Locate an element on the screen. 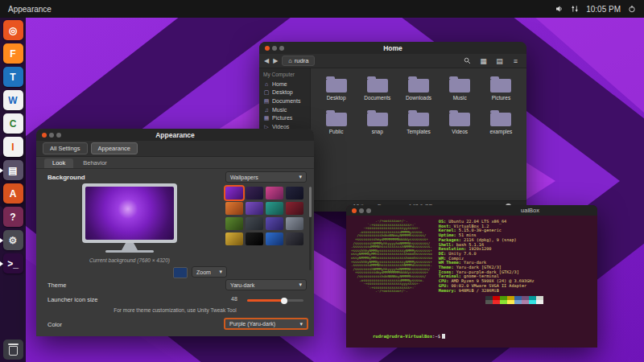 The image size is (644, 362). clock: 10:05 PM is located at coordinates (604, 10).